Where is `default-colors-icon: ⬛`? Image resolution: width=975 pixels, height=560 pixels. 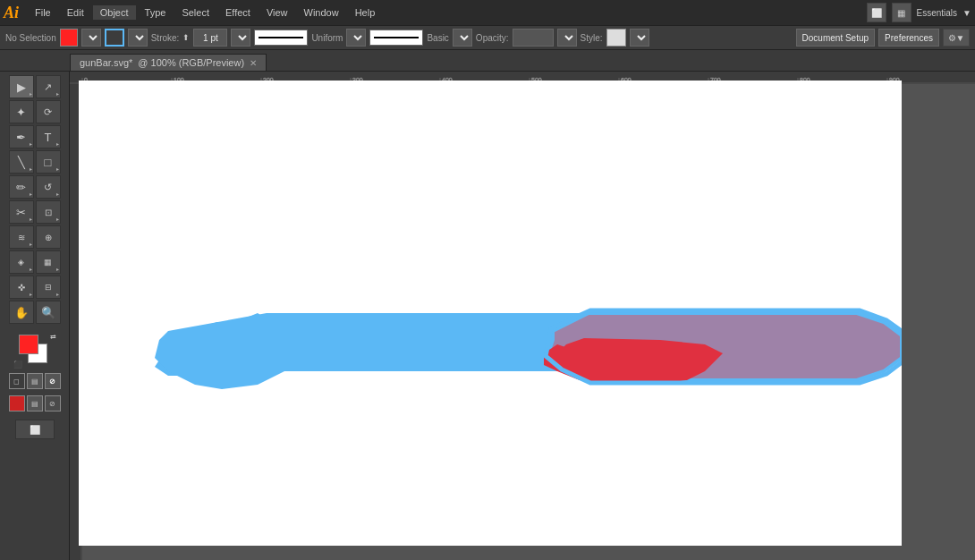
default-colors-icon: ⬛ is located at coordinates (18, 365).